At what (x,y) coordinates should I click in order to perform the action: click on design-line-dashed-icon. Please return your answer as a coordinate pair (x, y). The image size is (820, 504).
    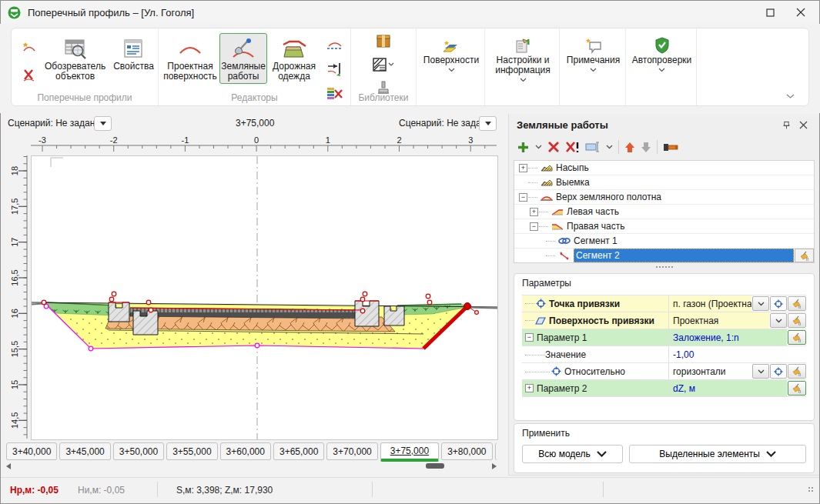
    Looking at the image, I should click on (335, 45).